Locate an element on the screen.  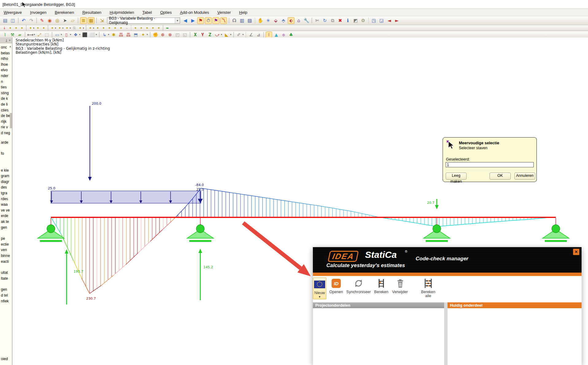
bereken-button: Bereken is located at coordinates (381, 286).